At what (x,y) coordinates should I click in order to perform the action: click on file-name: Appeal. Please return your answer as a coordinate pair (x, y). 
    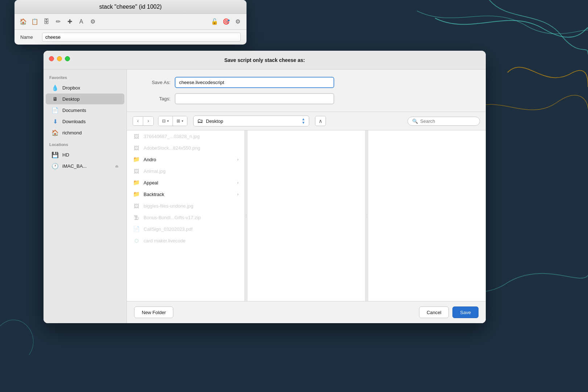
    Looking at the image, I should click on (189, 183).